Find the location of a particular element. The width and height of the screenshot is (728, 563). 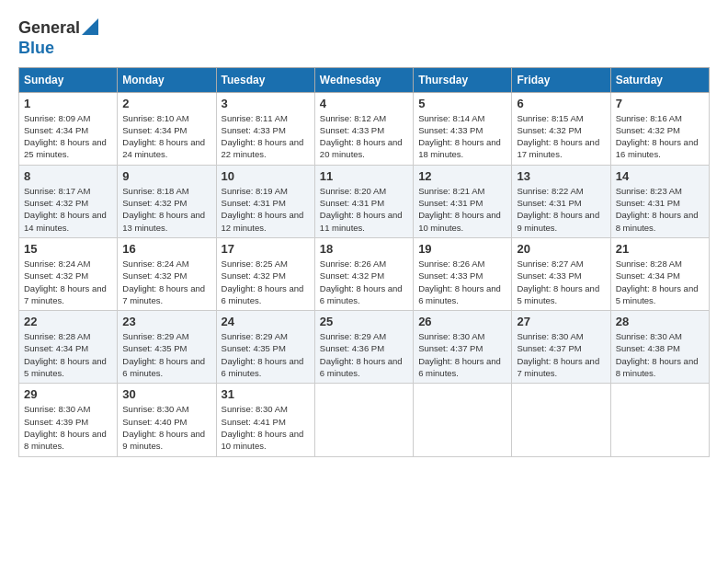

day-info: Sunrise: 8:30 AMSunset: 4:41 PMDaylight:… is located at coordinates (266, 427).